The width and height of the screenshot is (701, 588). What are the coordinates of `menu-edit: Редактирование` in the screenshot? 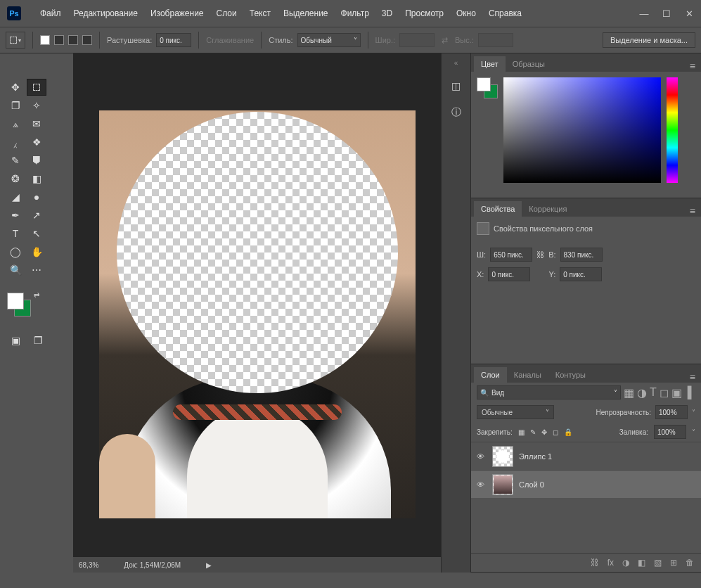 It's located at (105, 13).